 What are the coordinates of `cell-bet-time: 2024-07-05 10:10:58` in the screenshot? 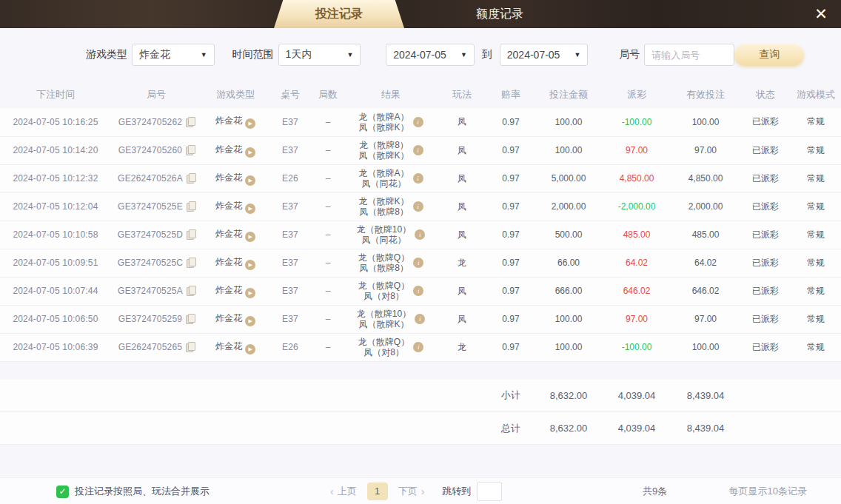 It's located at (56, 235).